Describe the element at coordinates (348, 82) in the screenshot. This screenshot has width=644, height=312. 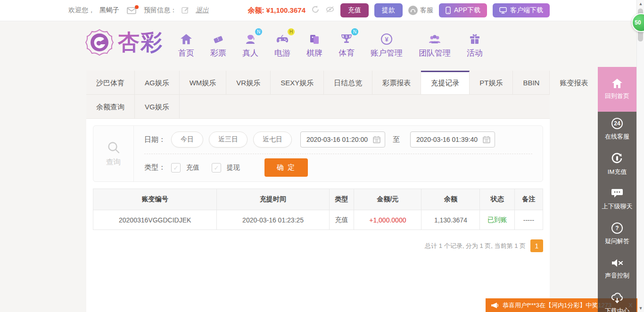
I see `tab-daily-summary: 日结总览` at that location.